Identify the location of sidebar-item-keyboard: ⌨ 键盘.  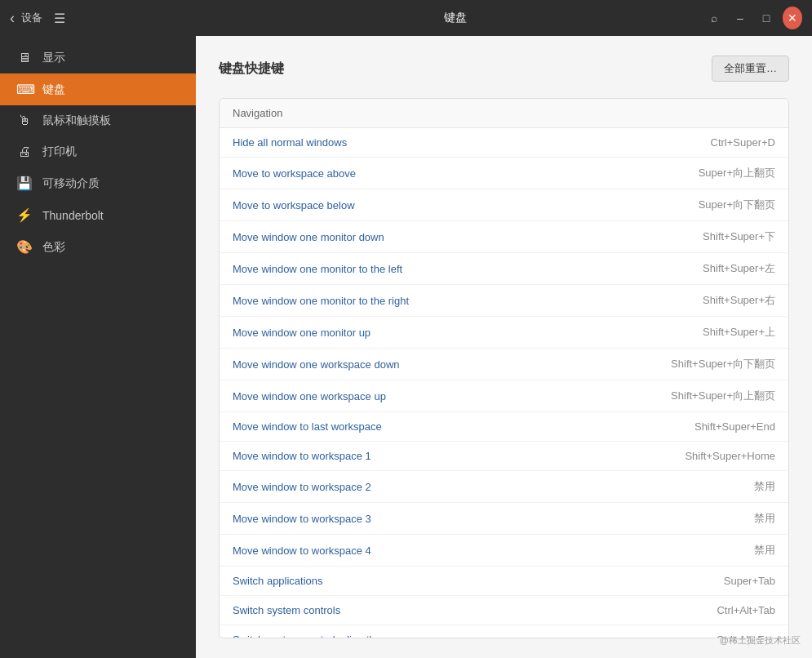
(98, 90).